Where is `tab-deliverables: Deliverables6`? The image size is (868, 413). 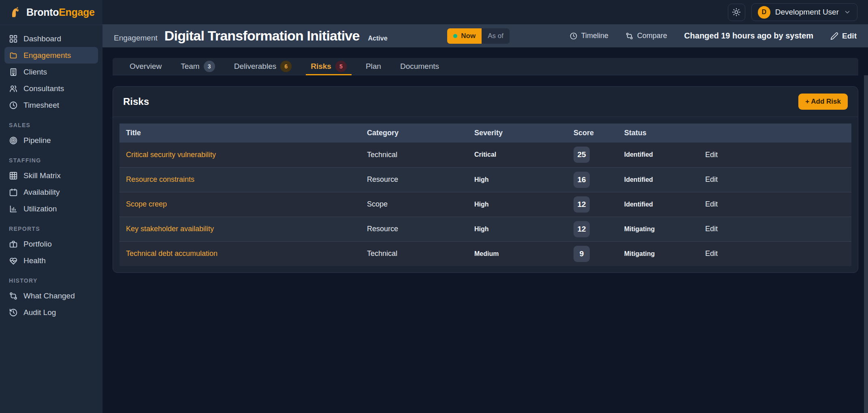 tab-deliverables: Deliverables6 is located at coordinates (263, 66).